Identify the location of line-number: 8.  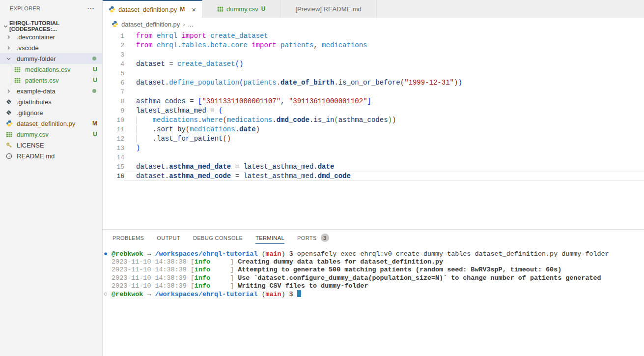
(113, 101).